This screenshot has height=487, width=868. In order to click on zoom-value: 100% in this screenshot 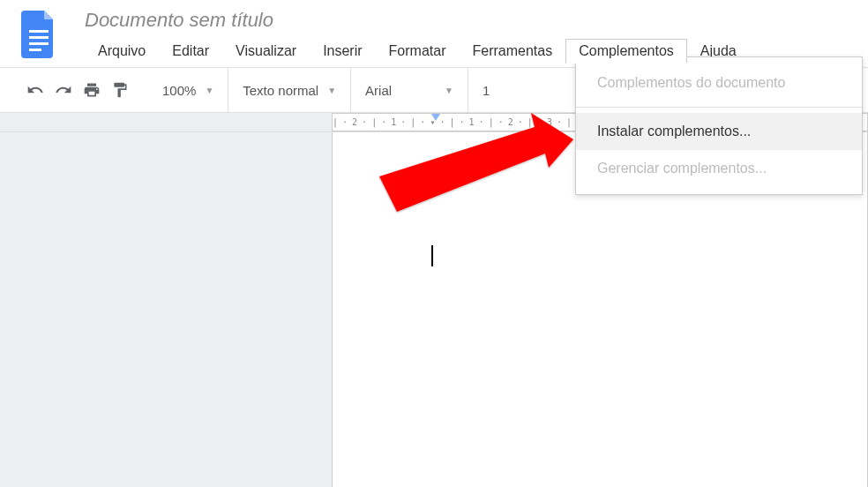, I will do `click(179, 90)`.